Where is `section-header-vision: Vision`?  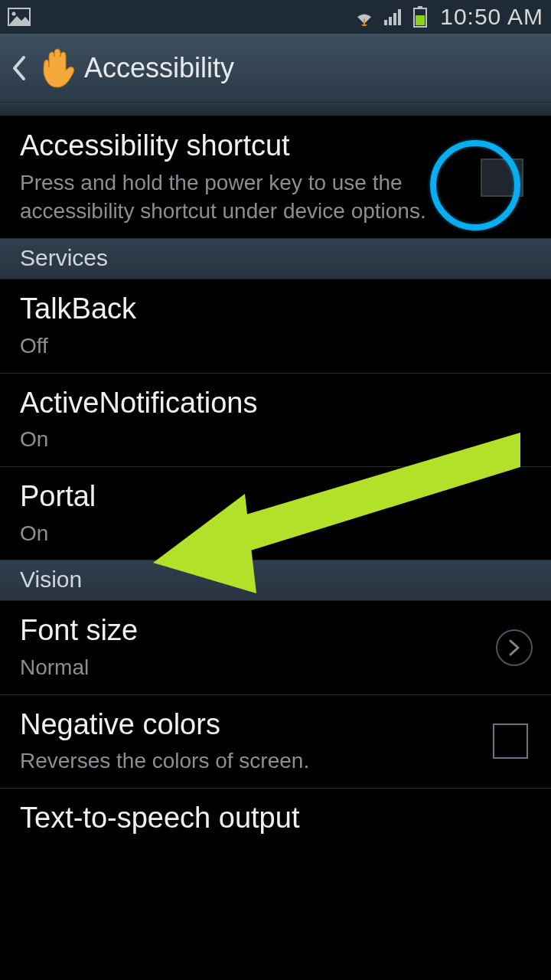 section-header-vision: Vision is located at coordinates (276, 580).